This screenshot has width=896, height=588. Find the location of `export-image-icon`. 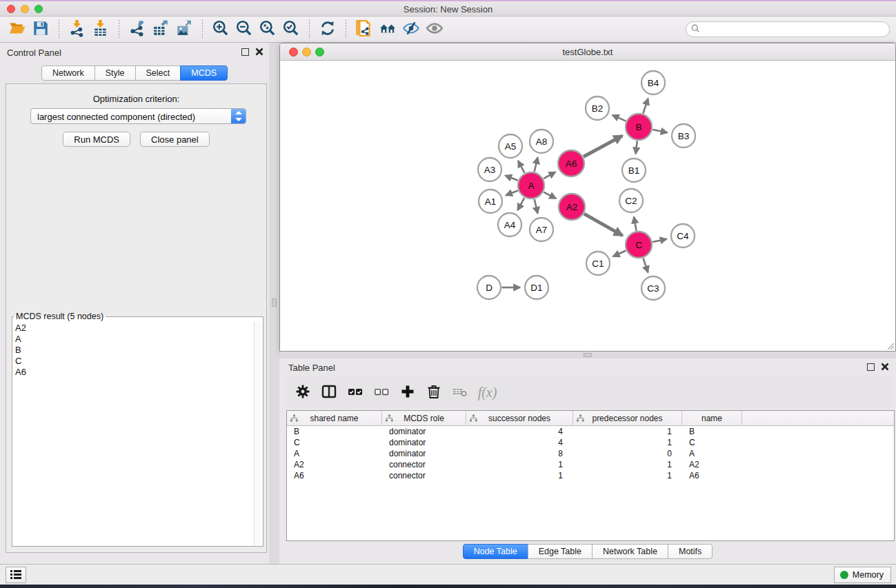

export-image-icon is located at coordinates (184, 29).